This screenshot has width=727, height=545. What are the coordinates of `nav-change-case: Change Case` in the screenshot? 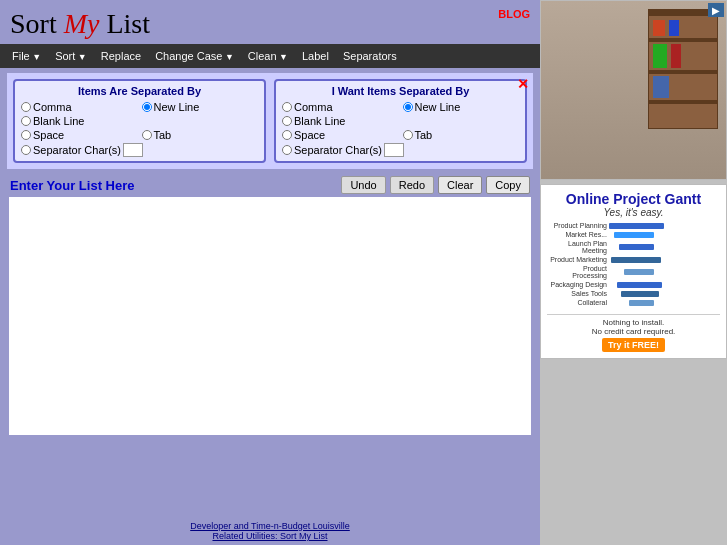 It's located at (194, 56).